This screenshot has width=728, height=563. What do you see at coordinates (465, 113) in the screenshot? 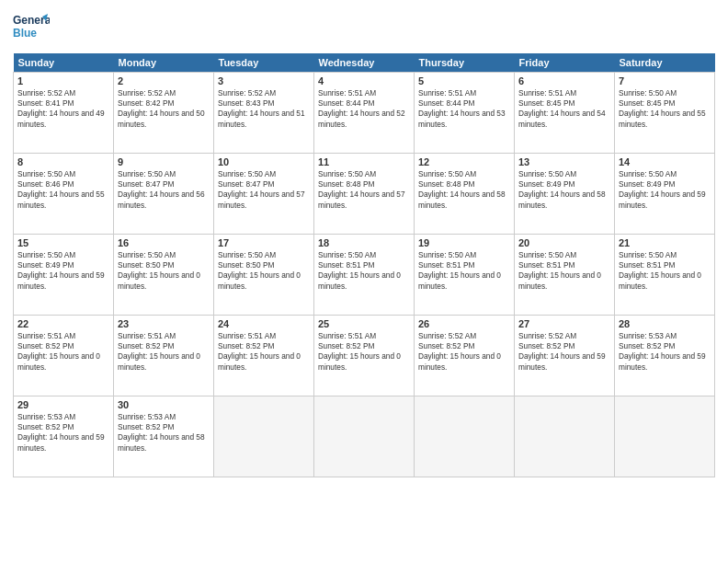
I see `day-cell: 5 Sunrise: 5:51 AM Sunset: 8:44 PM Dayli…` at bounding box center [465, 113].